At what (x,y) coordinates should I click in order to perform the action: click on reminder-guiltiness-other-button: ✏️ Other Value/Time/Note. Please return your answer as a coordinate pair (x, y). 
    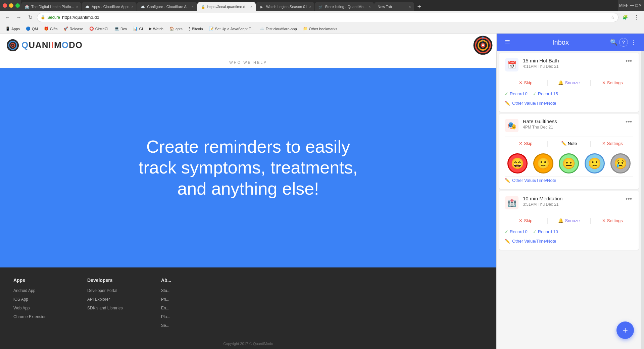
    Looking at the image, I should click on (569, 180).